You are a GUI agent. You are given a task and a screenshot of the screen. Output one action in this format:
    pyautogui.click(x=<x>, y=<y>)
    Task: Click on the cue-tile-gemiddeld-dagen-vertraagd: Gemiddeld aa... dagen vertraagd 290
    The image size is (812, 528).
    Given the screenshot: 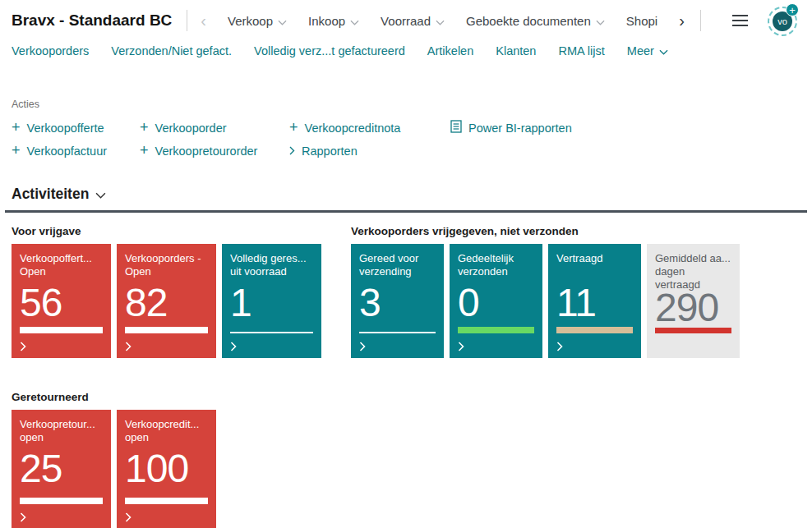 What is the action you would take?
    pyautogui.click(x=694, y=301)
    